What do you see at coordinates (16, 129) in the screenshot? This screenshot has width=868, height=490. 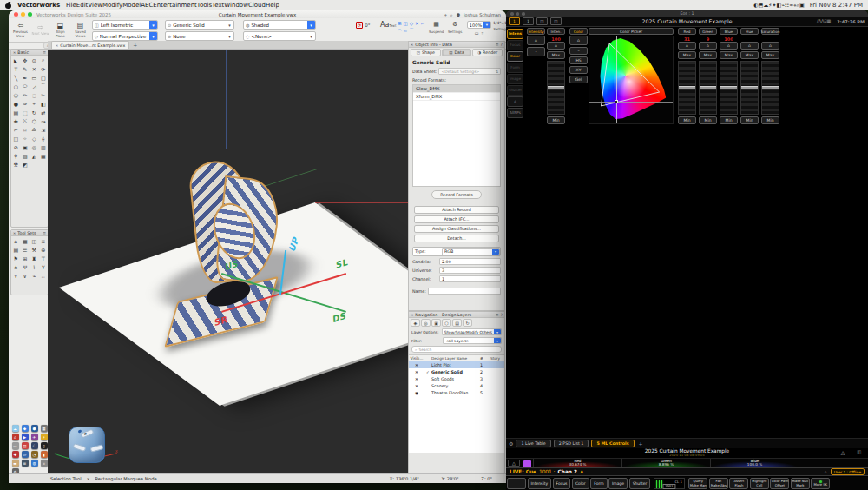 I see `basic-tool-button: ⌐` at bounding box center [16, 129].